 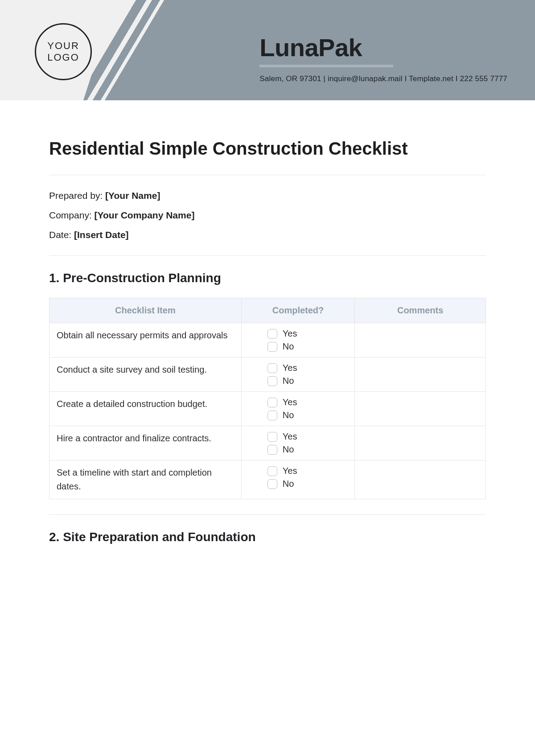 What do you see at coordinates (145, 480) in the screenshot?
I see `checklist-item-cell: Set a timeline with start and completion…` at bounding box center [145, 480].